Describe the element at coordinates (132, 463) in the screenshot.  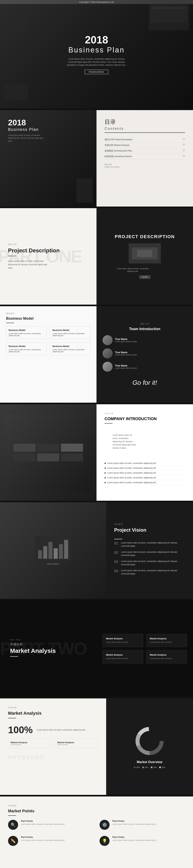
I see `company-point-text-1: Lorem ipsum dolor sit amet, consectetur …` at that location.